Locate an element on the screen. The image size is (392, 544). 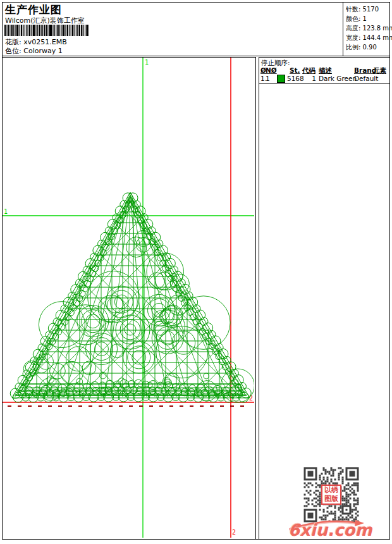
colorway-value: Colorway 1 is located at coordinates (43, 51).